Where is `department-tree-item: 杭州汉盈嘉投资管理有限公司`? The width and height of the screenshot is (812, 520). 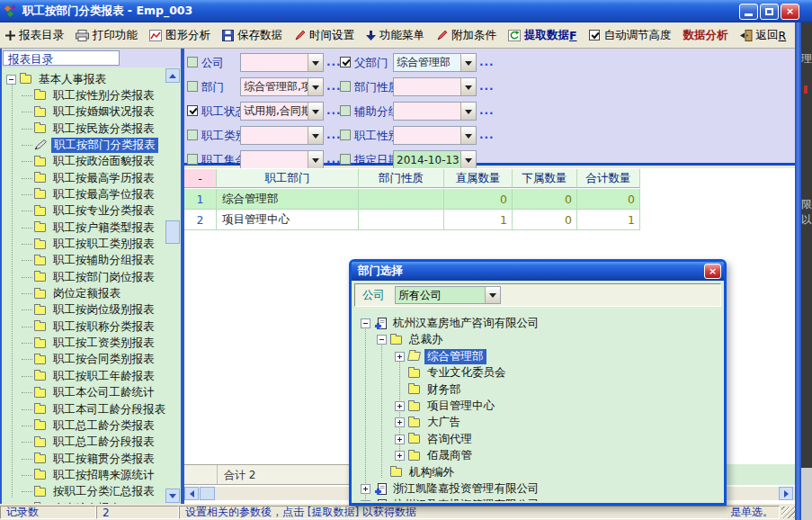 department-tree-item: 杭州汉盈嘉投资管理有限公司 is located at coordinates (451, 499).